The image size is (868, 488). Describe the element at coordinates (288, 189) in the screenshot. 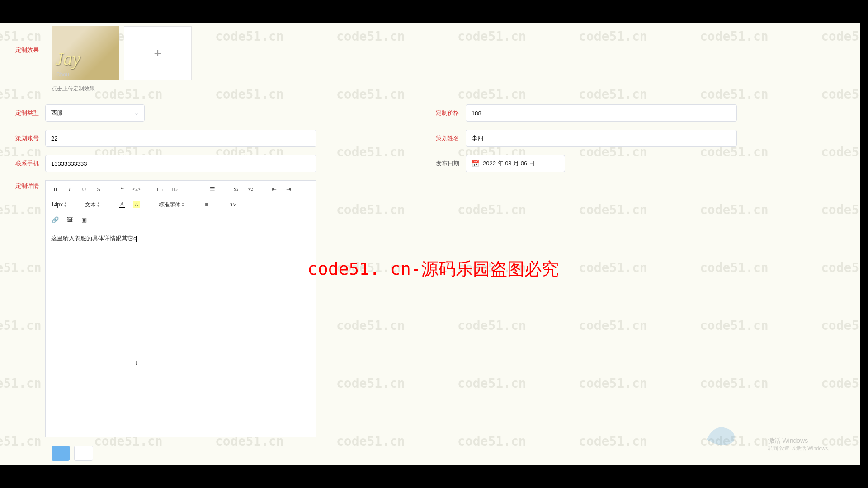

I see `indent-button: ⇥` at that location.